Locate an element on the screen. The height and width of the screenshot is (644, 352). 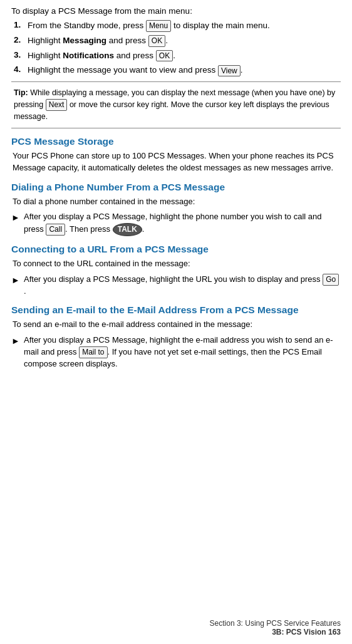
footer: Section 3: Using PCS Service Features 3B… is located at coordinates (276, 628).